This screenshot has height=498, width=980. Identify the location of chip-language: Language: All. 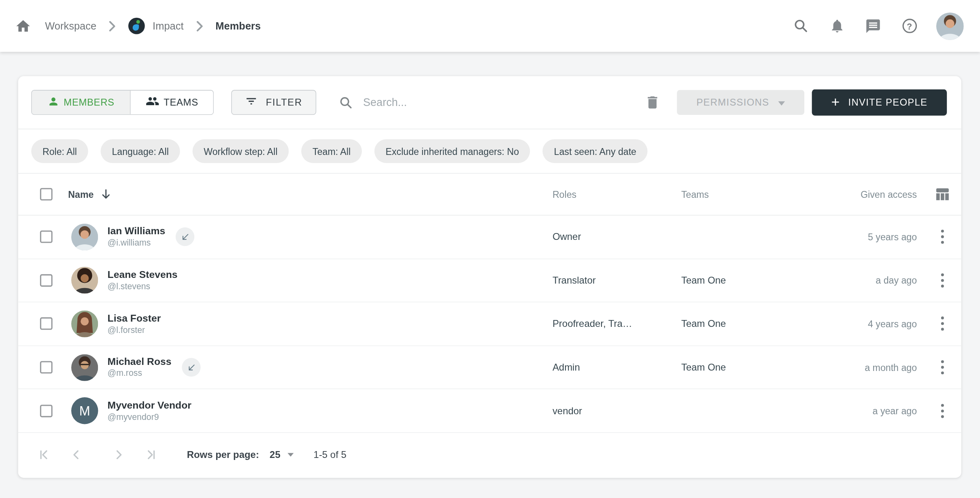
(140, 151).